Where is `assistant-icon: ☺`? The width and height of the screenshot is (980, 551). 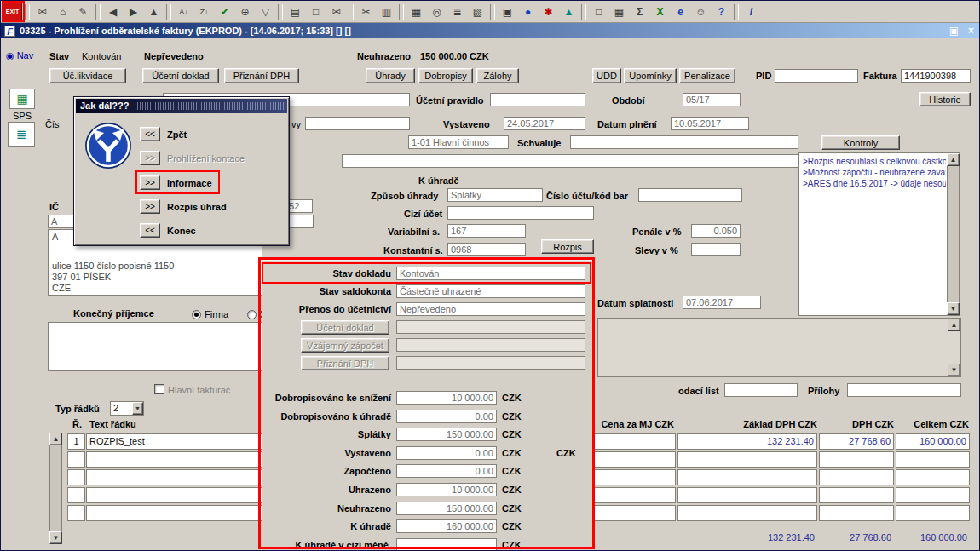
assistant-icon: ☺ is located at coordinates (700, 12).